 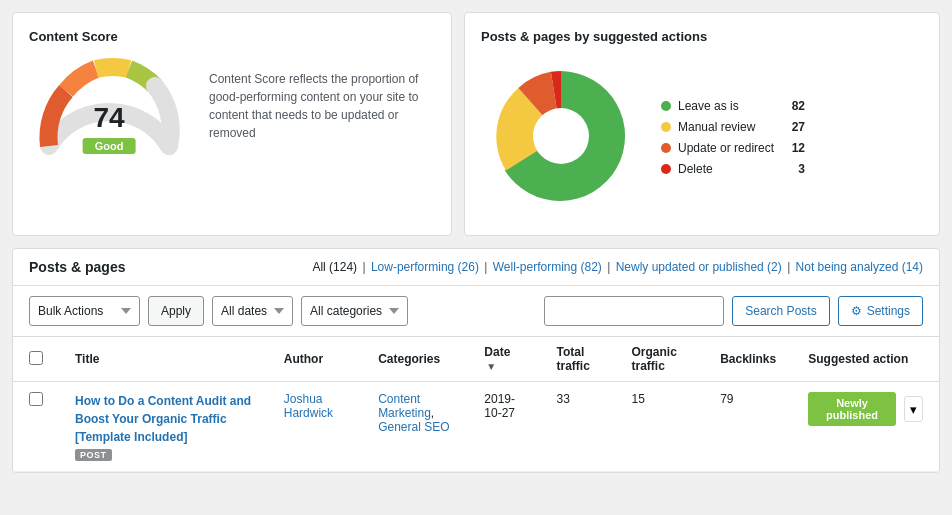 What do you see at coordinates (36, 427) in the screenshot?
I see `row-checkbox-cell` at bounding box center [36, 427].